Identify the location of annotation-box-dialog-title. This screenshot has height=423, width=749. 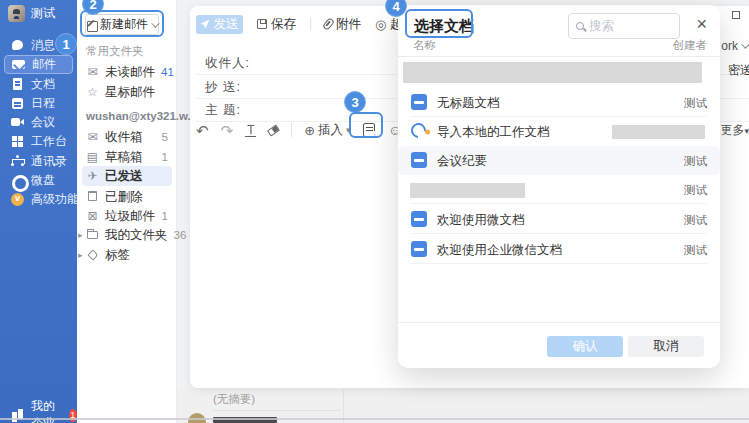
(439, 24).